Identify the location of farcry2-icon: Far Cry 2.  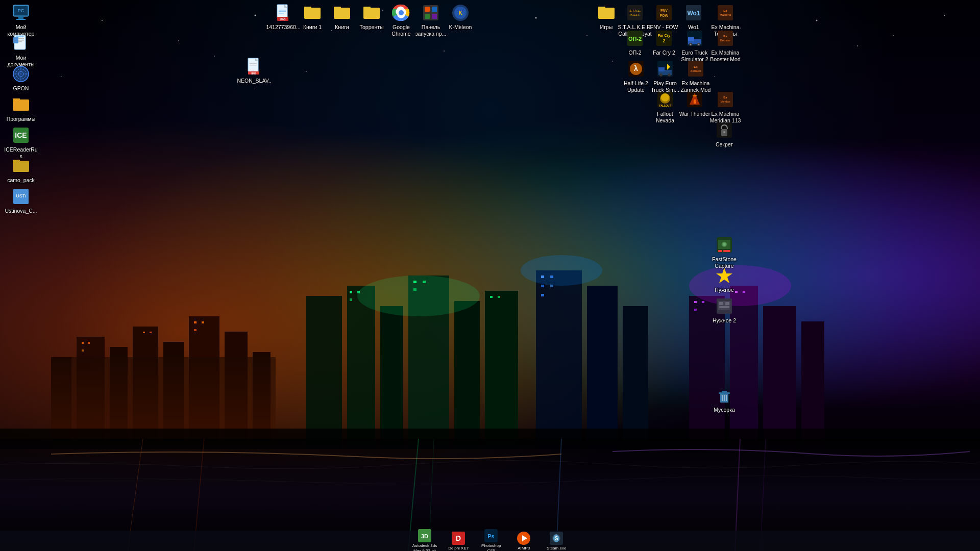
(664, 38).